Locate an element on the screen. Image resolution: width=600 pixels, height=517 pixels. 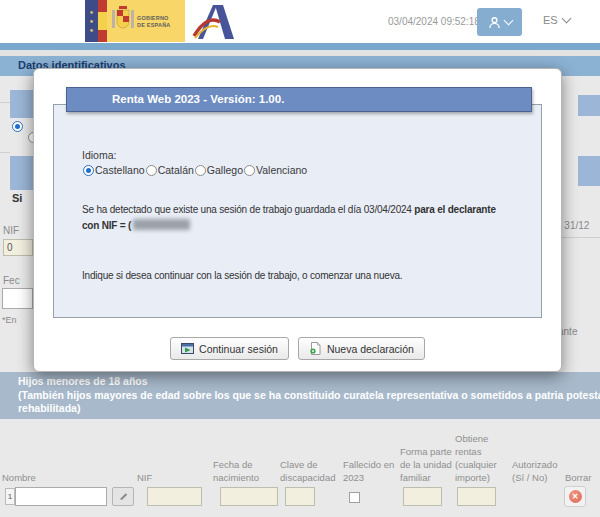
continuar-sesion-label: Continuar sesión is located at coordinates (238, 349).